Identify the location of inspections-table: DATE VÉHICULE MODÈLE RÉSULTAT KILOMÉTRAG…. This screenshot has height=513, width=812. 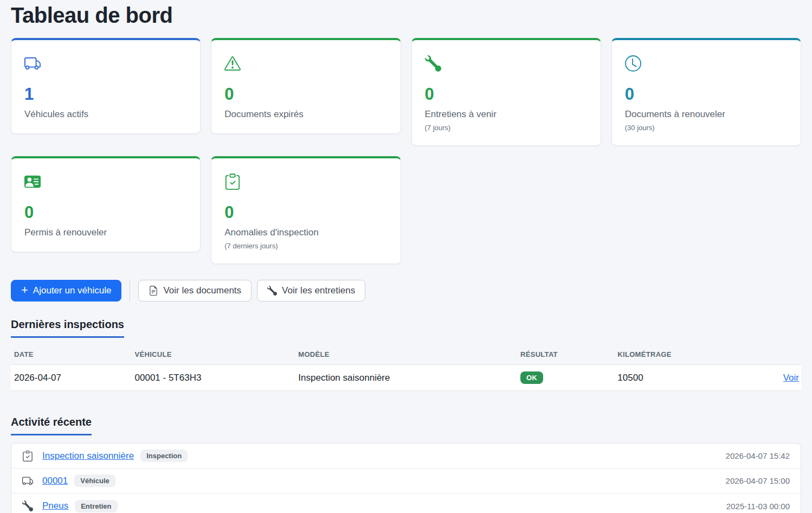
(406, 369).